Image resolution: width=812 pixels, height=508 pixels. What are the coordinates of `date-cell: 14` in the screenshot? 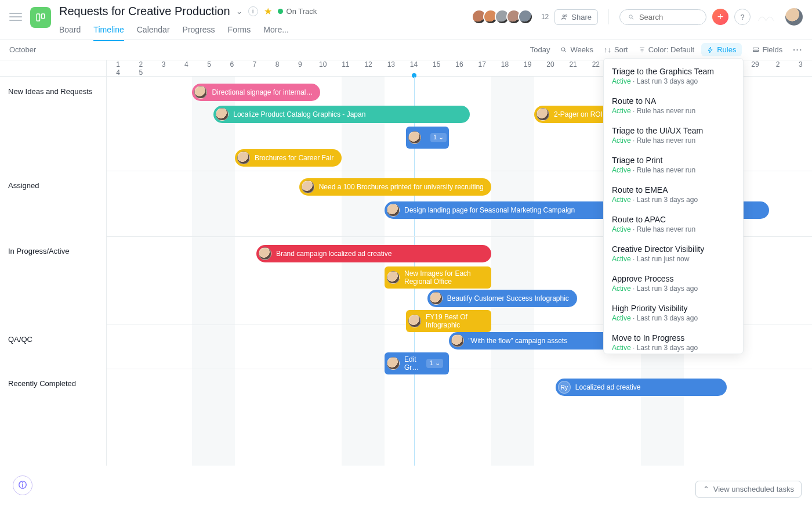 It's located at (414, 64).